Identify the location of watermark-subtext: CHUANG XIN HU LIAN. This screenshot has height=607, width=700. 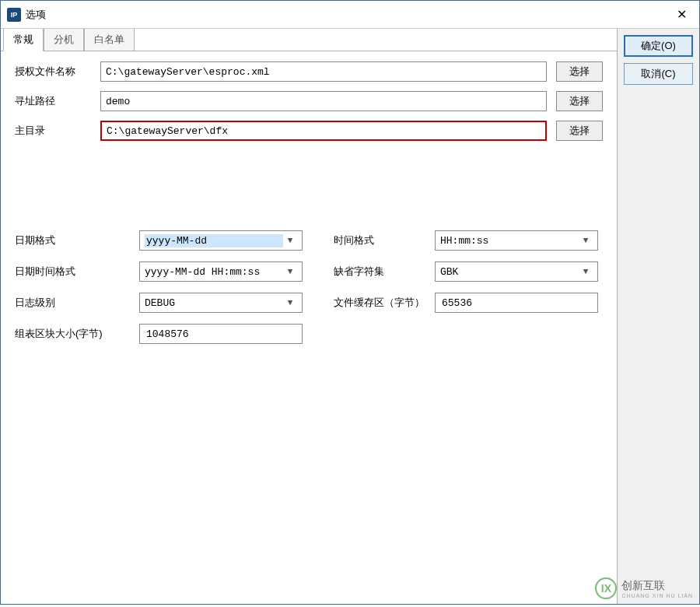
(657, 596).